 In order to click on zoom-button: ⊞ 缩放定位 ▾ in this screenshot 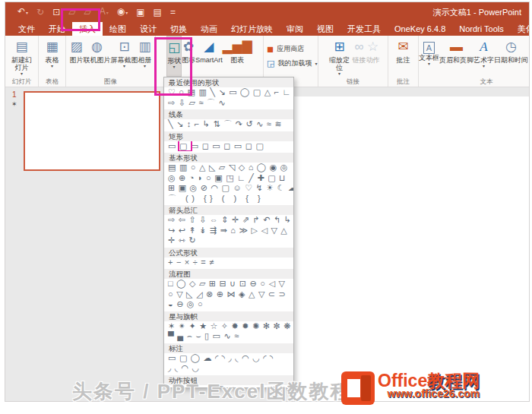, I will do `click(340, 56)`.